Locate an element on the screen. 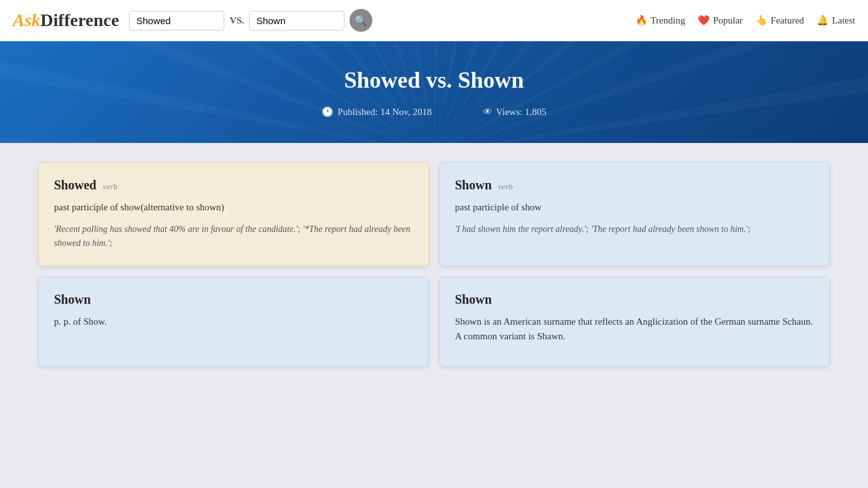 This screenshot has height=488, width=868. nav-trending: 🔥 Trending is located at coordinates (660, 20).